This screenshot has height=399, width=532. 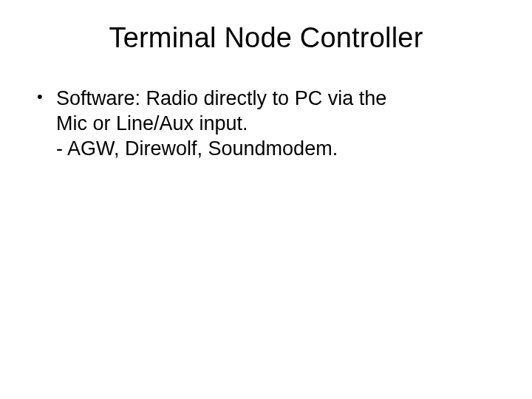 I want to click on slide-title: Terminal Node Controller, so click(x=266, y=38).